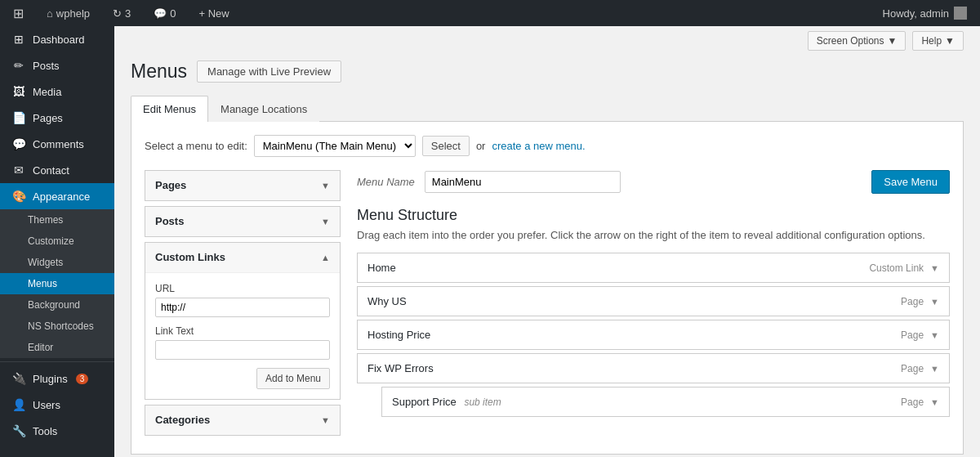  Describe the element at coordinates (214, 13) in the screenshot. I see `new-label: + New` at that location.